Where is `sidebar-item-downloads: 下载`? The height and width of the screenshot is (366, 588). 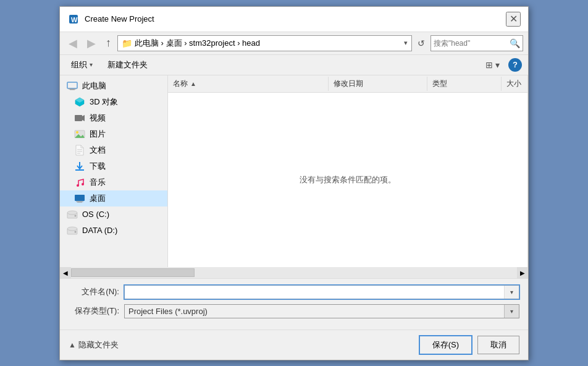
sidebar-item-downloads: 下载 is located at coordinates (114, 166).